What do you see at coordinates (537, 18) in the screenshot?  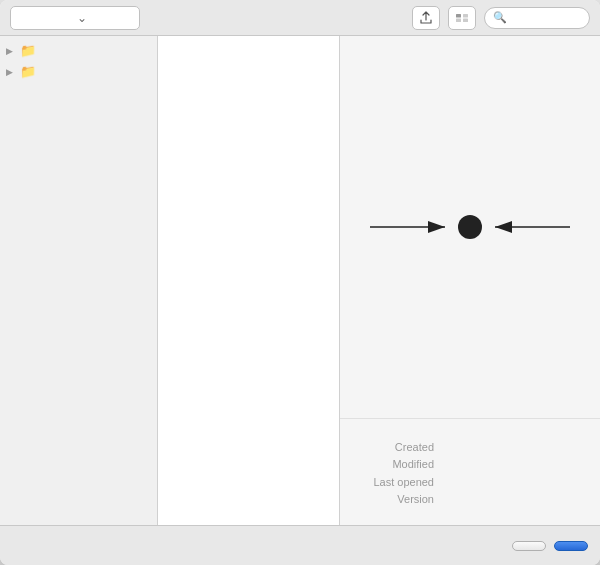 I see `search-box: 🔍` at bounding box center [537, 18].